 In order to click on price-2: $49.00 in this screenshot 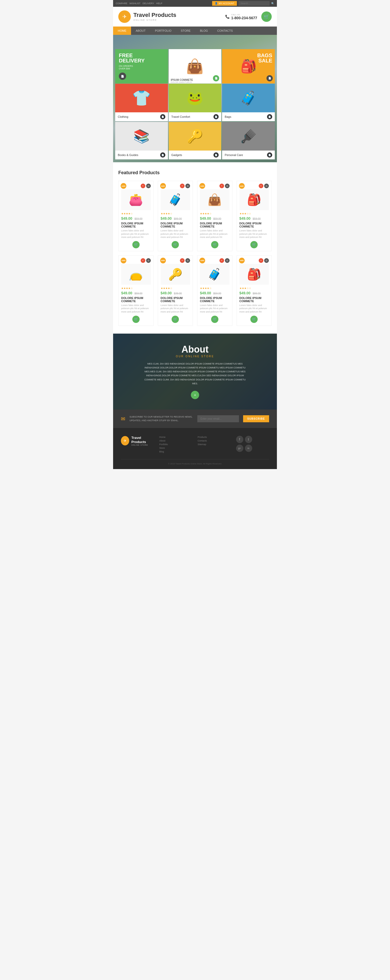, I will do `click(166, 218)`.